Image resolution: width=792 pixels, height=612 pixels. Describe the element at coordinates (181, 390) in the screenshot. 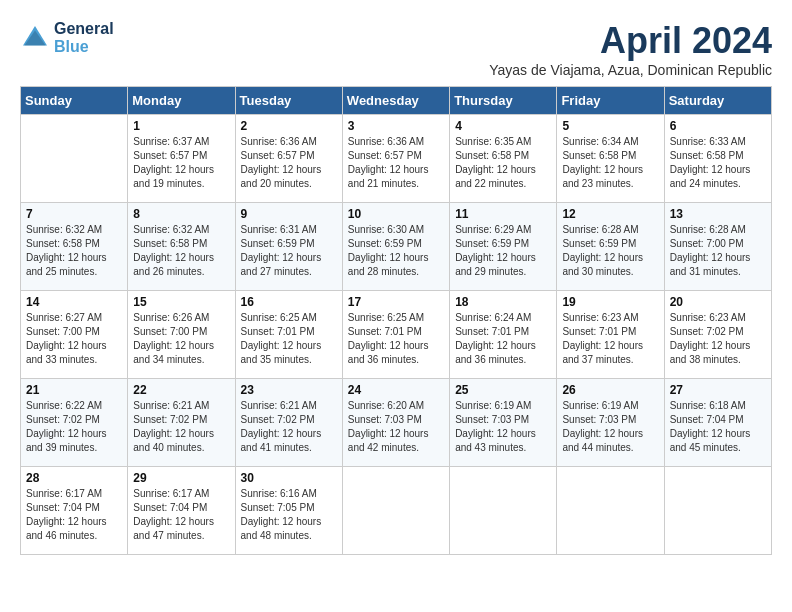

I see `day-number: 22` at that location.